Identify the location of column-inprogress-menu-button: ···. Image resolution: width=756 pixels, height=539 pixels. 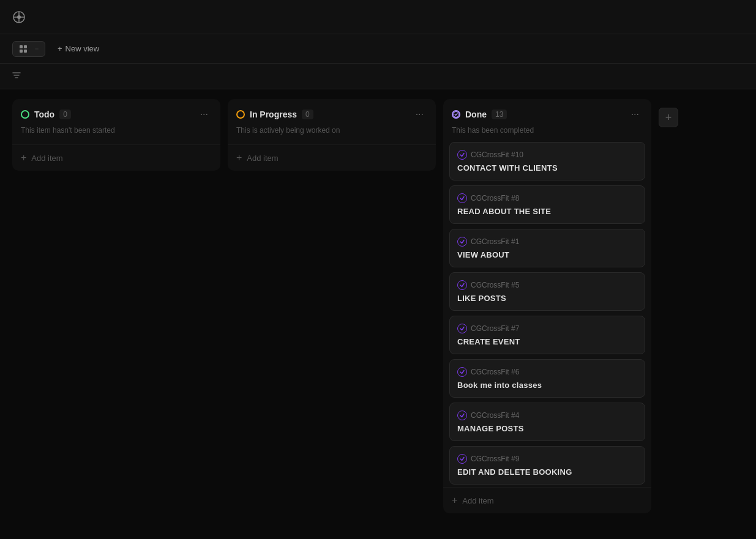
(420, 114).